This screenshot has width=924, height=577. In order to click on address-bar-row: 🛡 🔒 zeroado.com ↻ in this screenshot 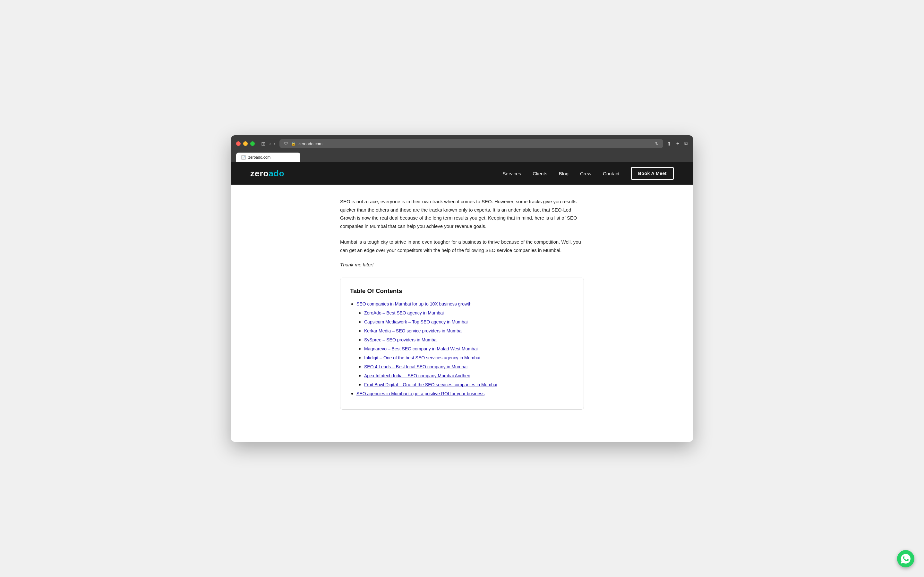, I will do `click(471, 143)`.